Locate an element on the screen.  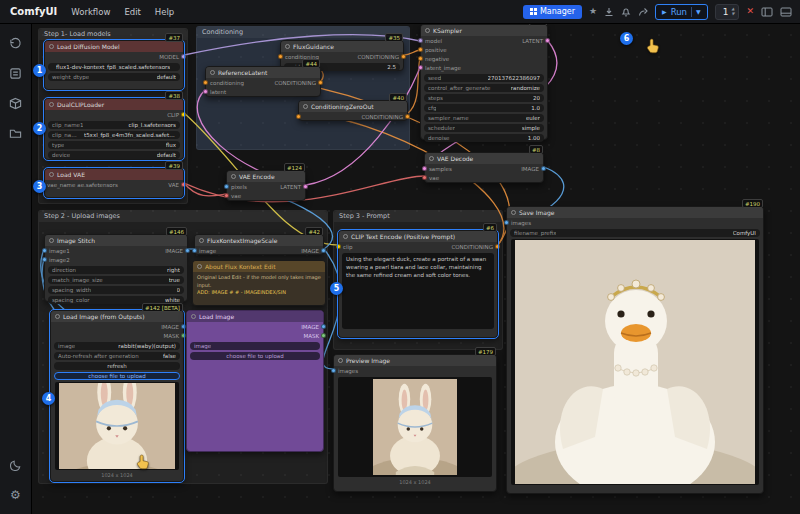
latent-output-pin is located at coordinates (548, 40).